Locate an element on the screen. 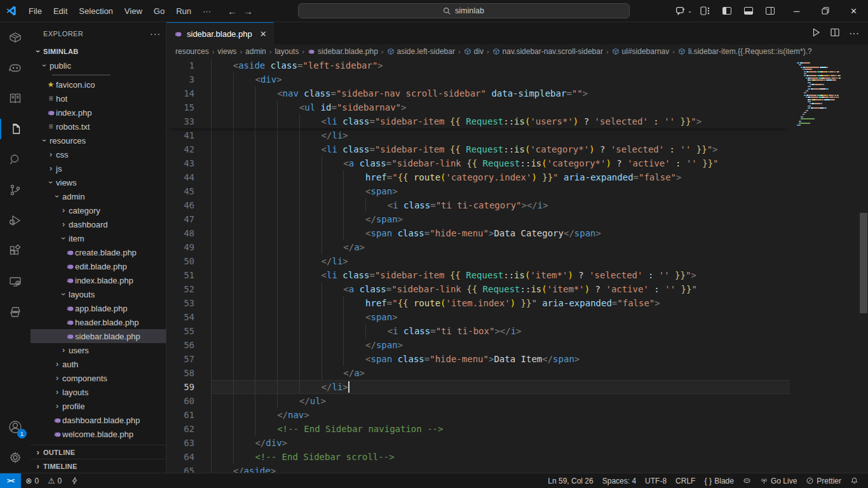 The height and width of the screenshot is (488, 868). explorer-actions-icon: ··· is located at coordinates (155, 34).